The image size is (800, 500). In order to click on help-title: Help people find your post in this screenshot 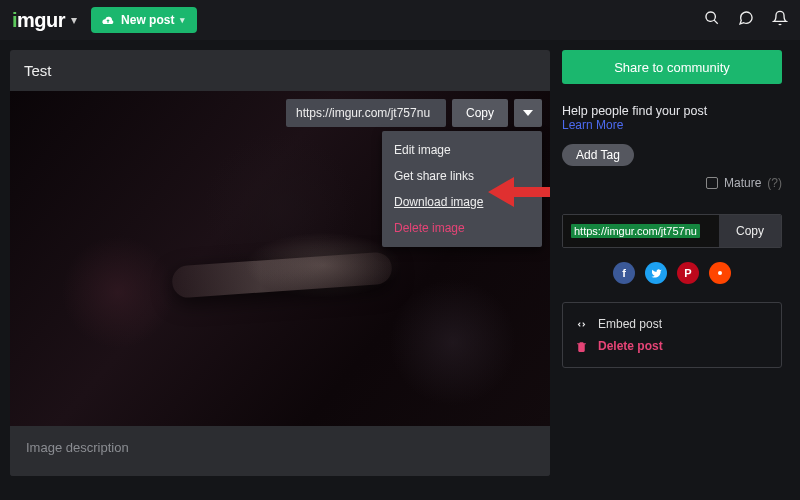, I will do `click(672, 111)`.